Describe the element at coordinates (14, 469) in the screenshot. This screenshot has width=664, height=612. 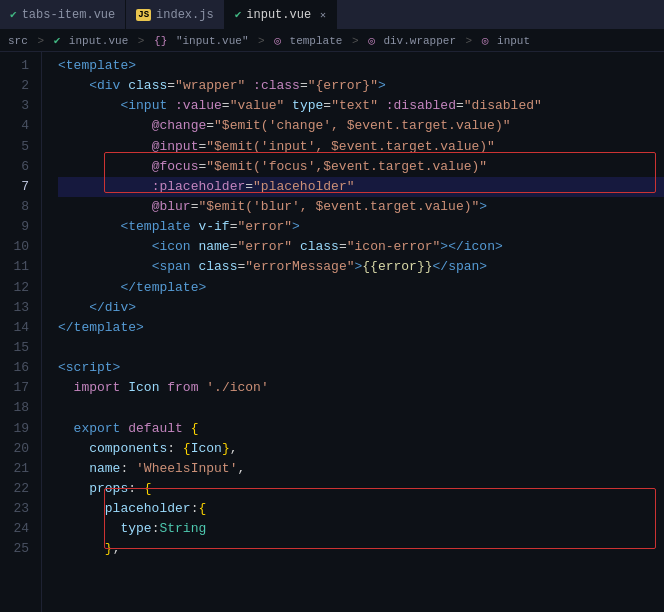
I see `line-num: 21` at that location.